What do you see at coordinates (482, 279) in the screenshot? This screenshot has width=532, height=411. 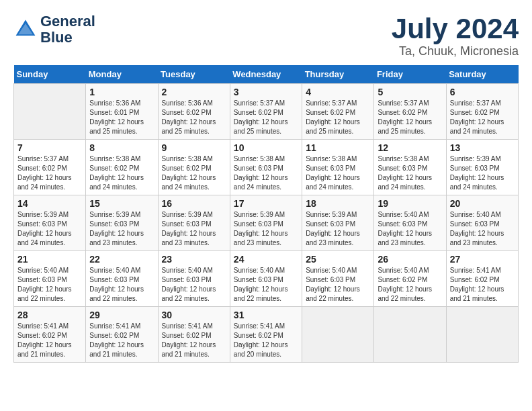 I see `calendar-cell: 27Sunrise: 5:41 AM Sunset: 6:02 PM Dayli…` at bounding box center [482, 279].